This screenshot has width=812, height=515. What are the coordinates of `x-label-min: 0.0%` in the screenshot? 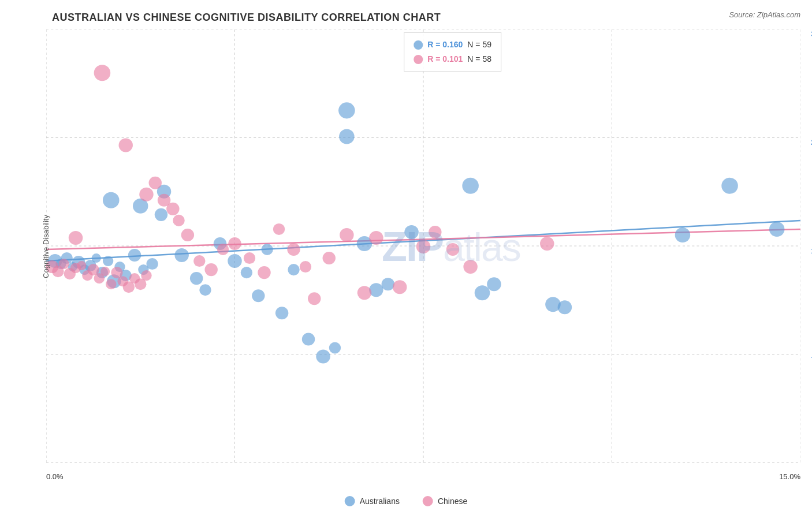 It's located at (55, 477).